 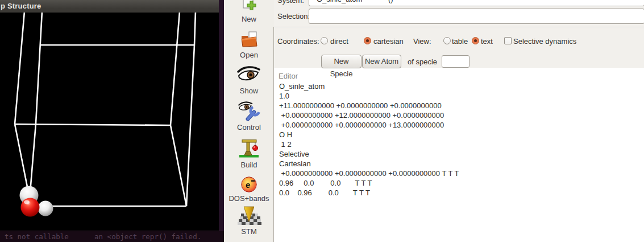 What do you see at coordinates (249, 165) in the screenshot?
I see `toolbar-label: Build` at bounding box center [249, 165].